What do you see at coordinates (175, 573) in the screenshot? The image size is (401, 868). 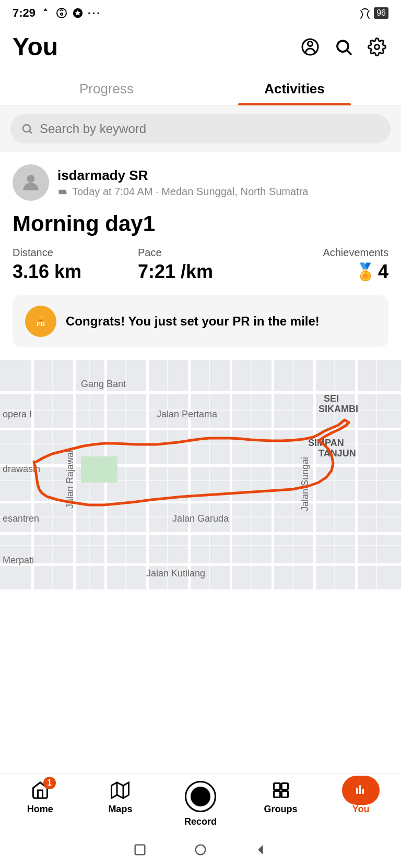 I see `svg-text: Jalan Kutilang` at bounding box center [175, 573].